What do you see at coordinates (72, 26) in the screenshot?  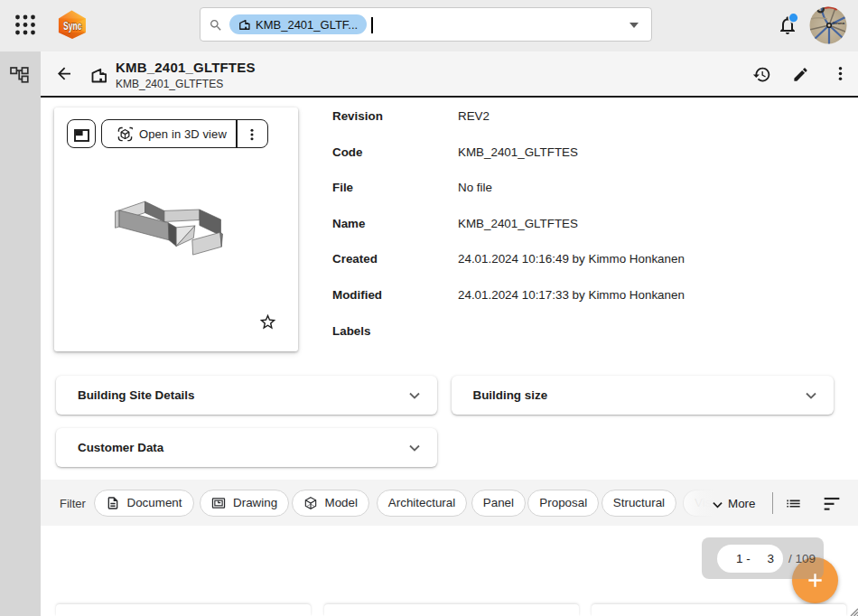 I see `svg-text: Sync` at bounding box center [72, 26].